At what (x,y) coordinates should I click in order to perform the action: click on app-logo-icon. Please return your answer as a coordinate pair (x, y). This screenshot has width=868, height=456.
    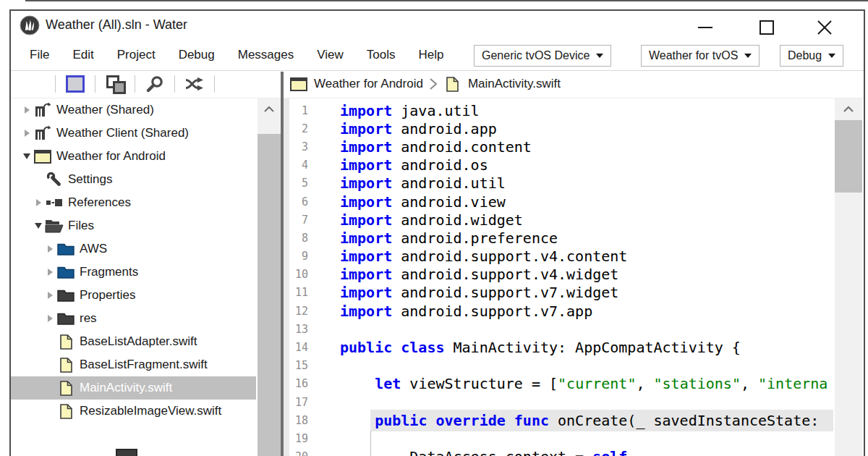
    Looking at the image, I should click on (30, 25).